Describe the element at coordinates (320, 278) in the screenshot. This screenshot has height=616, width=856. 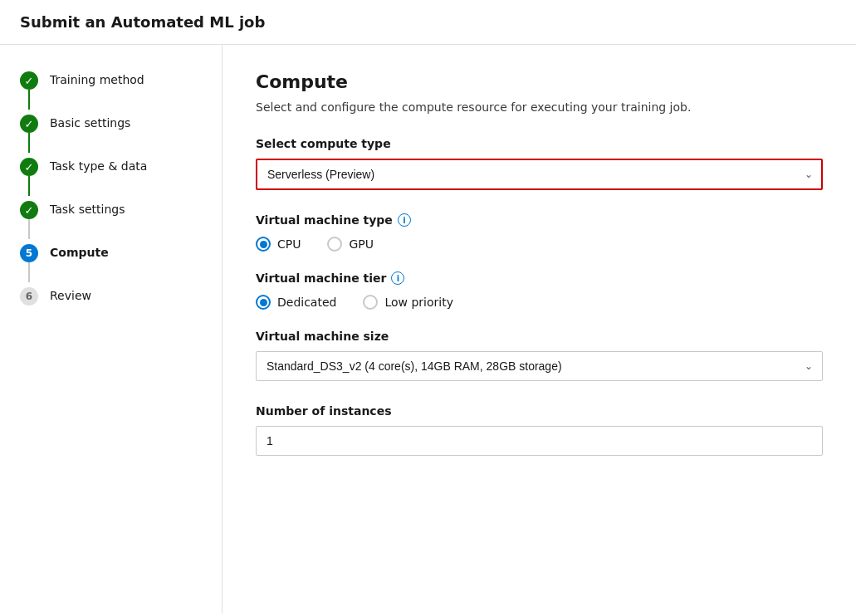
I see `vm-tier-label: Virtual machine tier` at that location.